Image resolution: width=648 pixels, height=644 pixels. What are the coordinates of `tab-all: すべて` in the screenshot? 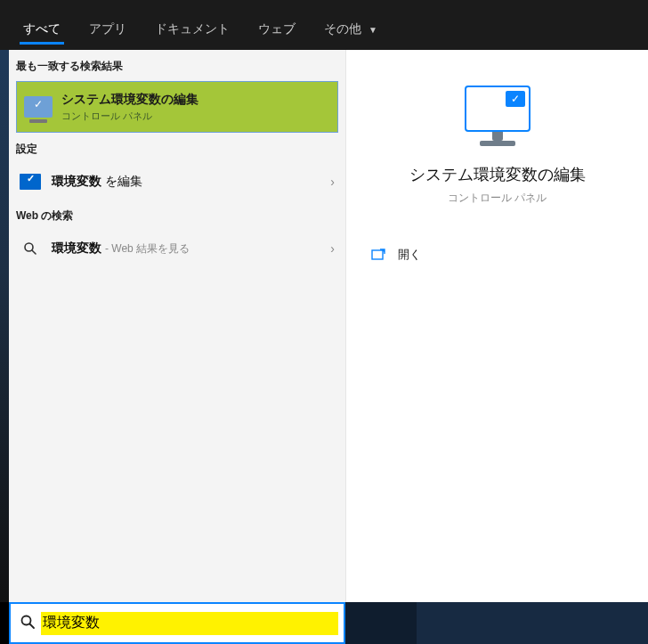 It's located at (42, 30).